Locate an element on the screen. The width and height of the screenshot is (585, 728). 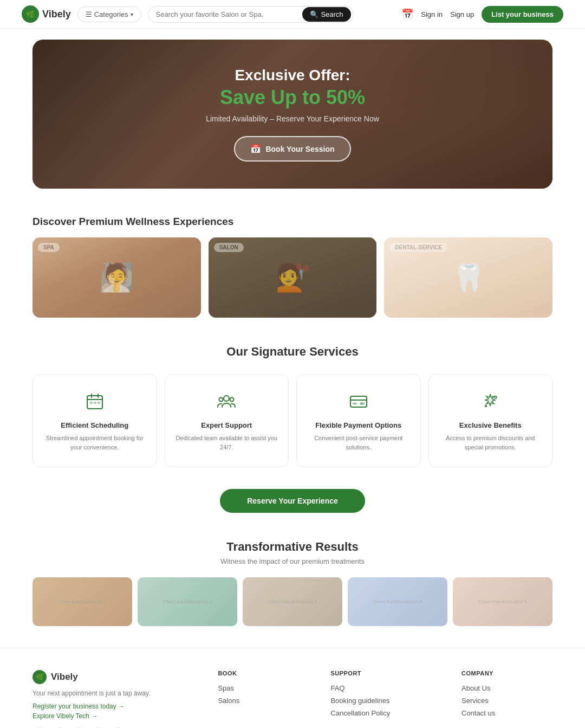
result-card-3: Client transformation 3 is located at coordinates (292, 602).